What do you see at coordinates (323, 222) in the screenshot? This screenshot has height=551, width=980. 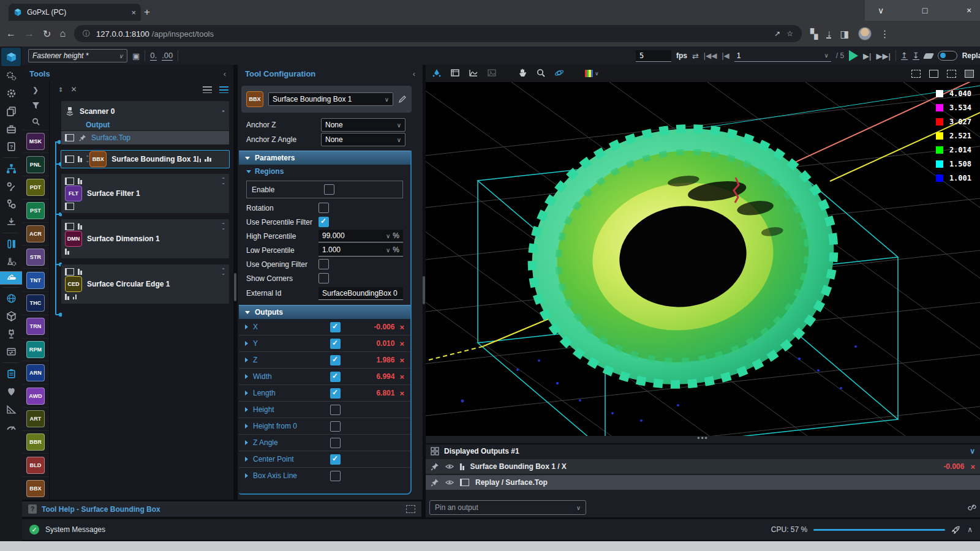 I see `use-percentile-filter-checkbox` at bounding box center [323, 222].